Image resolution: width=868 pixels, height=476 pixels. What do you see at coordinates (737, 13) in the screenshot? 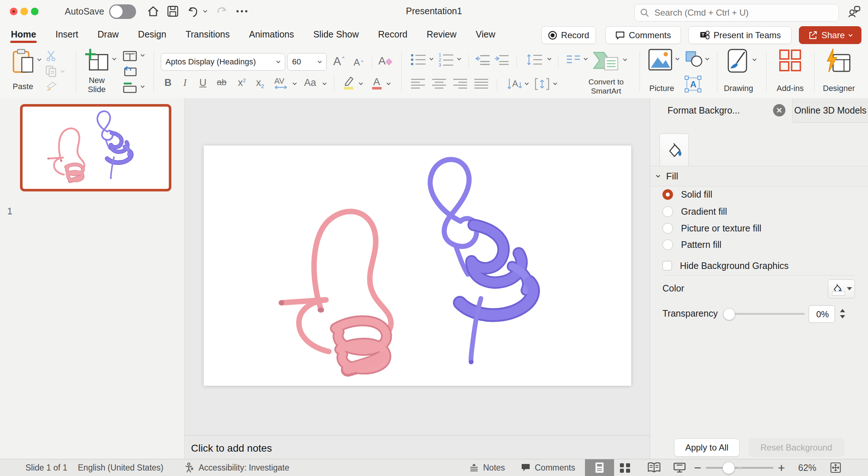
I see `search-box` at bounding box center [737, 13].